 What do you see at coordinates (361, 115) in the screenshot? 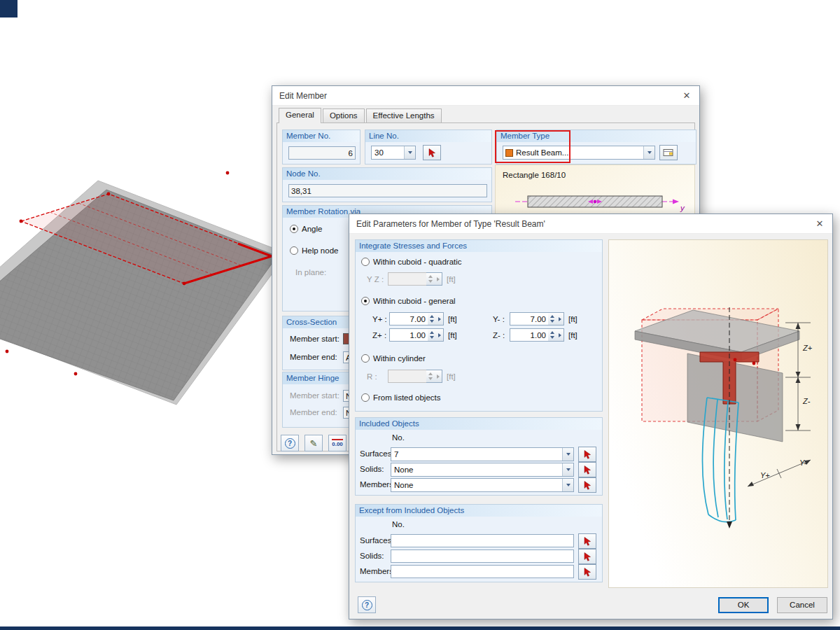
I see `edit-member-tabs: General Options Effective Lengths` at bounding box center [361, 115].